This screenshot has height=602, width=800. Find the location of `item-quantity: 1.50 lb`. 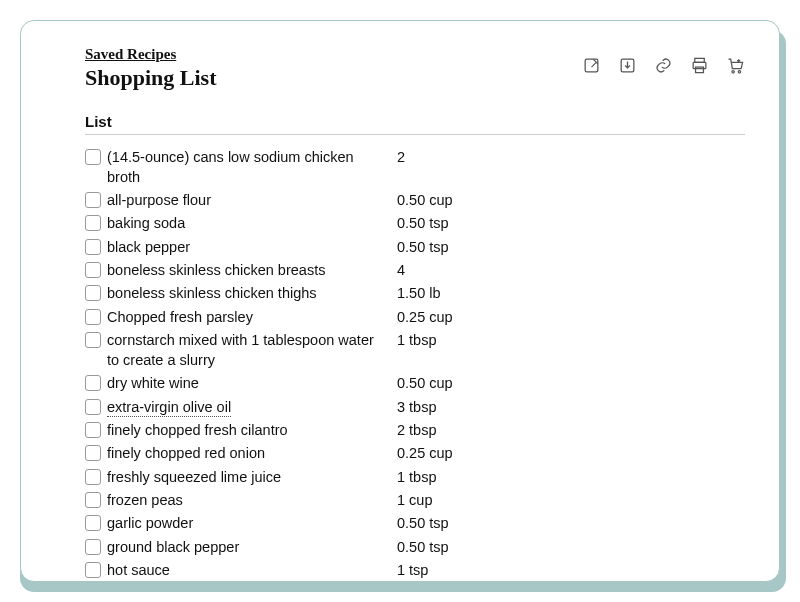

item-quantity: 1.50 lb is located at coordinates (571, 293).